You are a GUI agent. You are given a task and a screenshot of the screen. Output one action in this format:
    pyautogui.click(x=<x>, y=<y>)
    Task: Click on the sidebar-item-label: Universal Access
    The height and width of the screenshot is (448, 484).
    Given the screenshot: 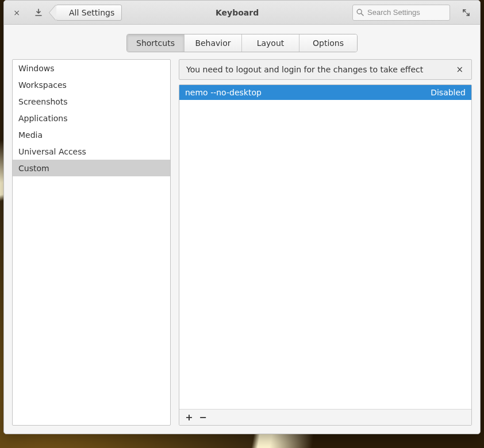 What is the action you would take?
    pyautogui.click(x=52, y=152)
    